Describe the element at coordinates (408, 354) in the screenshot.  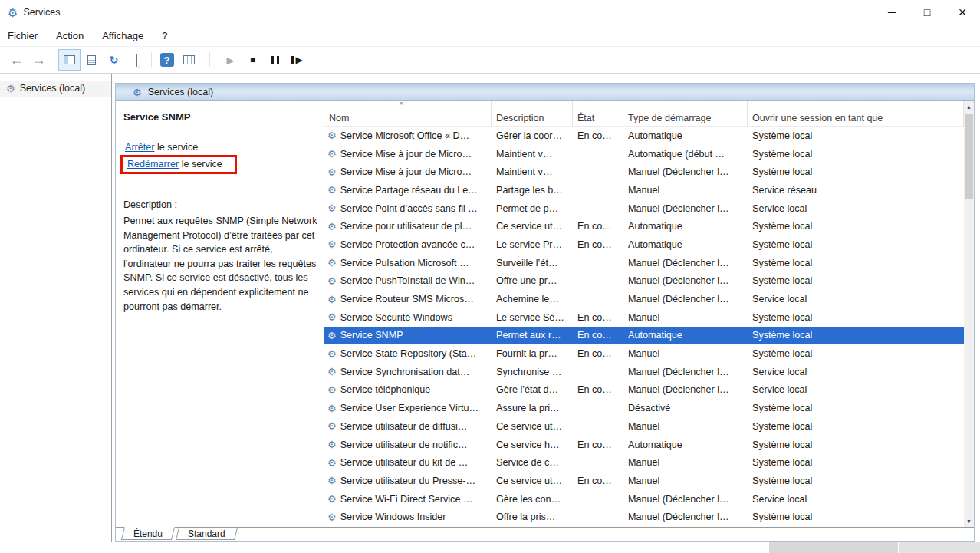
I see `table-cell: ⚙Service State Repository (Sta…` at that location.